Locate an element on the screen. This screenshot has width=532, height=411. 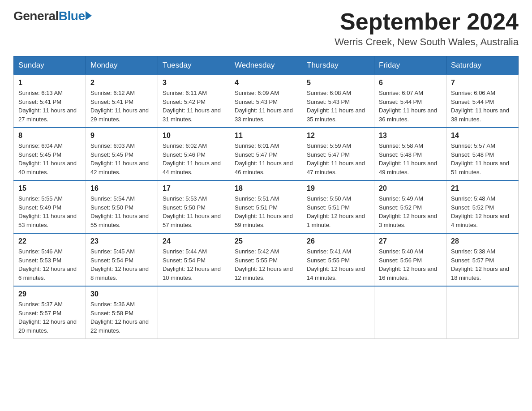
calendar-cell: 15Sunrise: 5:55 AMSunset: 5:49 PMDayligh… is located at coordinates (50, 207).